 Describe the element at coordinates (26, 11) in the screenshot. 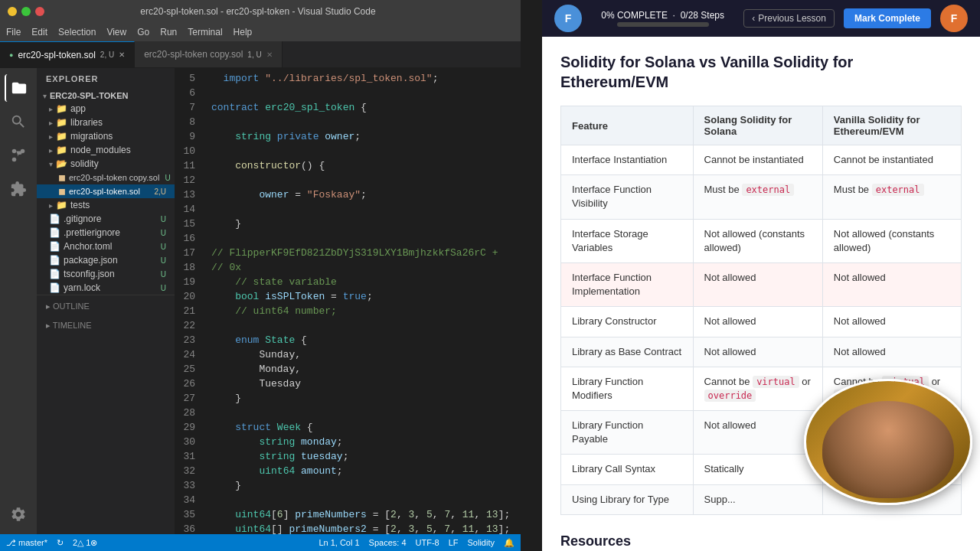

I see `window-controls` at that location.